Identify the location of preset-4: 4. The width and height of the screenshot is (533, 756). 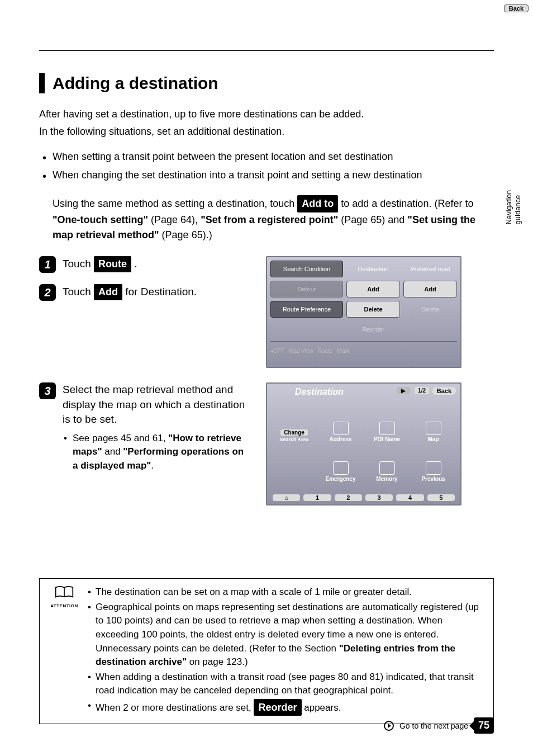
(410, 498).